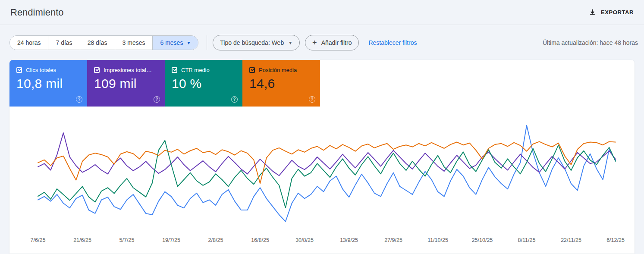  What do you see at coordinates (322, 42) in the screenshot?
I see `filter-toolbar: 24 horas 7 días 28 días 3 meses 6 meses …` at bounding box center [322, 42].